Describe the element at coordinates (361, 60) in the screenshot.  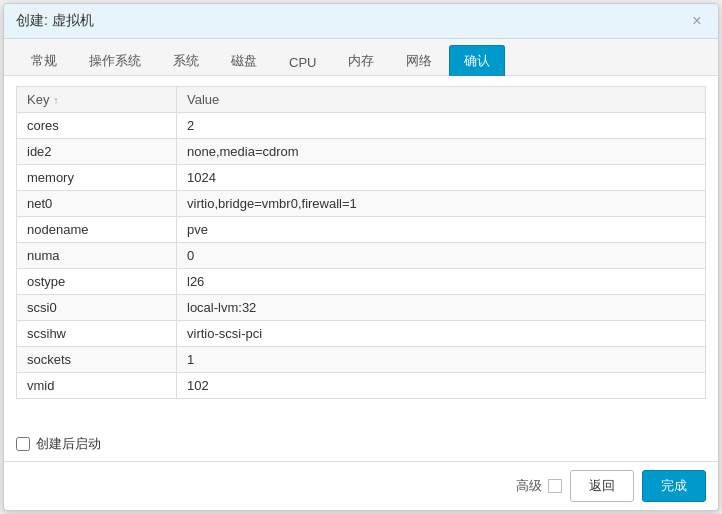
I see `tab-memory: 内存` at that location.